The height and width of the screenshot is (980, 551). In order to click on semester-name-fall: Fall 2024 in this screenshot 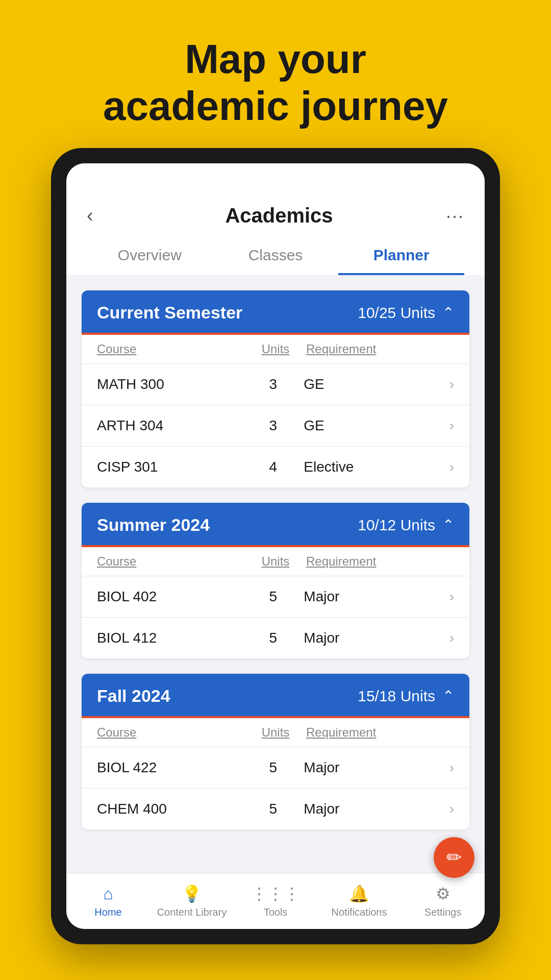, I will do `click(134, 696)`.